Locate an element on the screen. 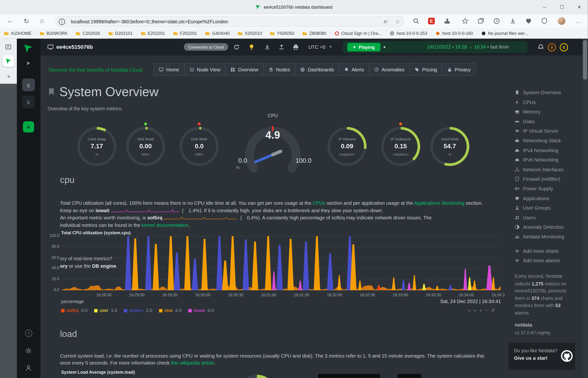 The width and height of the screenshot is (588, 378). search-icon is located at coordinates (416, 21).